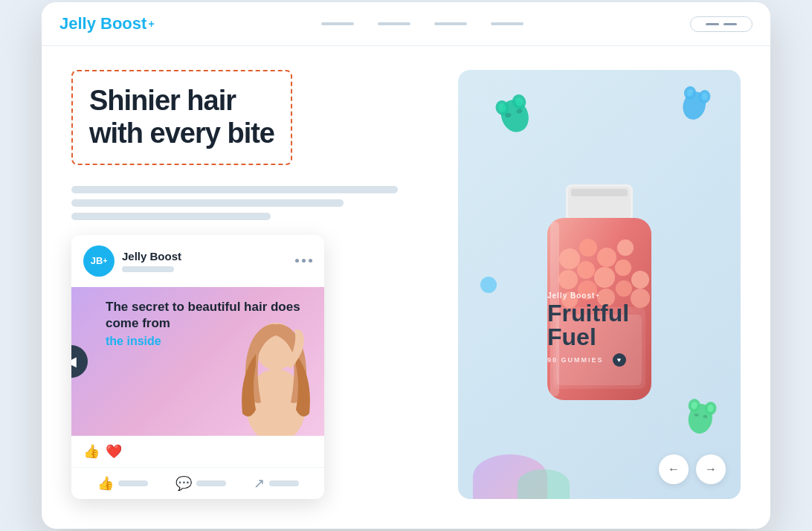 This screenshot has width=812, height=531. What do you see at coordinates (284, 483) in the screenshot?
I see `share-bar` at bounding box center [284, 483].